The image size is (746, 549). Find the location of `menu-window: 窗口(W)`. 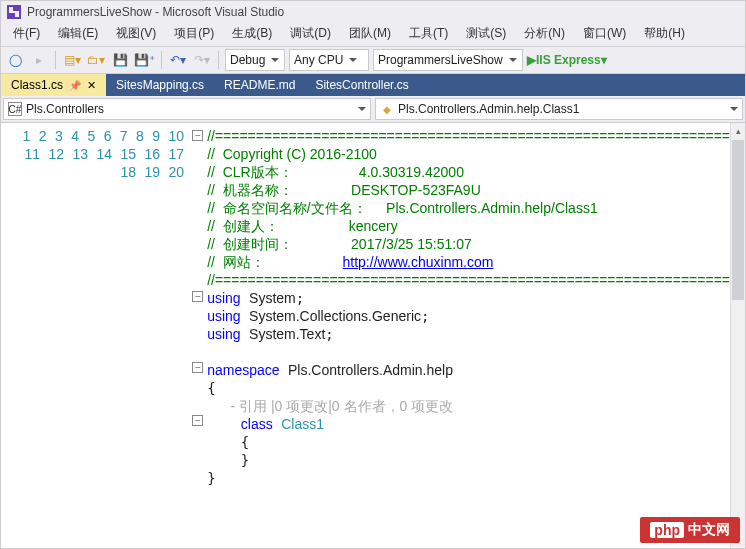

menu-window: 窗口(W) is located at coordinates (604, 34).